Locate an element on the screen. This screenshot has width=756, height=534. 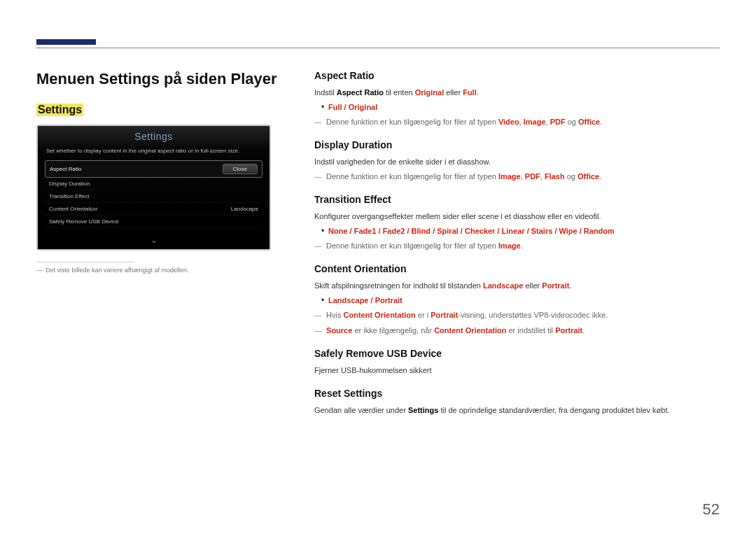
text-red: Flash is located at coordinates (554, 176).